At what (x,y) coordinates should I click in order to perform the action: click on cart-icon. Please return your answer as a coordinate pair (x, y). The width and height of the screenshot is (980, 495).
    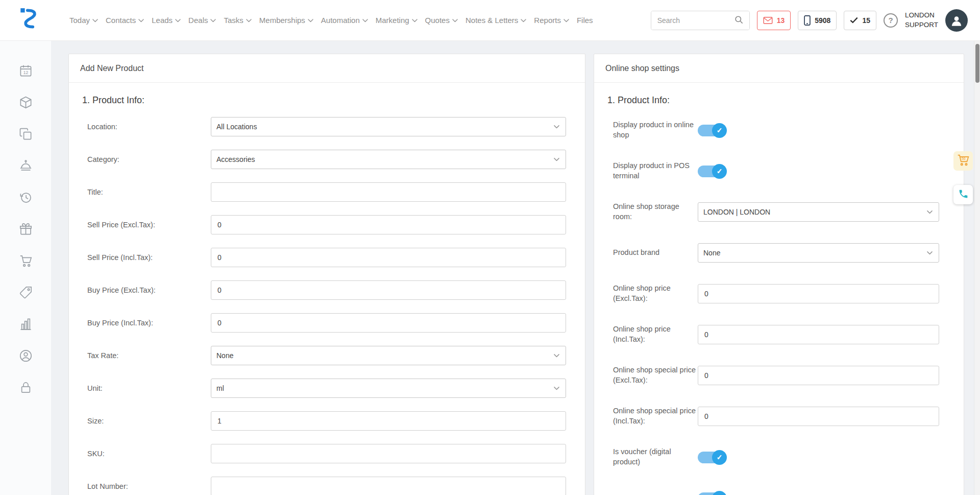
    Looking at the image, I should click on (26, 262).